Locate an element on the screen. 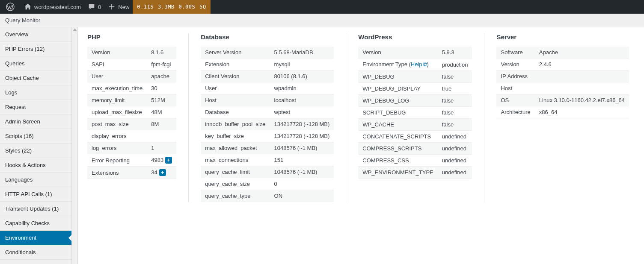 The height and width of the screenshot is (264, 644). wordpress-heading: WordPress is located at coordinates (415, 37).